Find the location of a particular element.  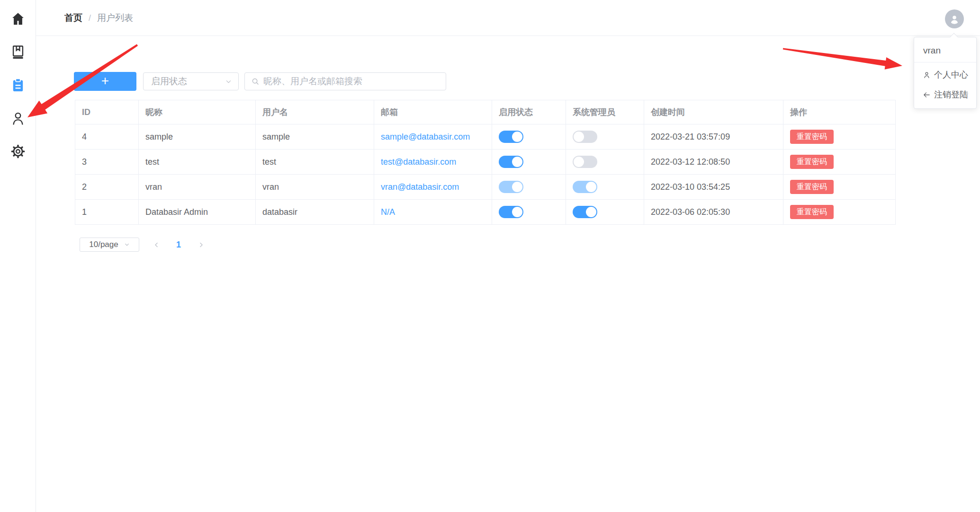

avatar-person-icon is located at coordinates (954, 19).